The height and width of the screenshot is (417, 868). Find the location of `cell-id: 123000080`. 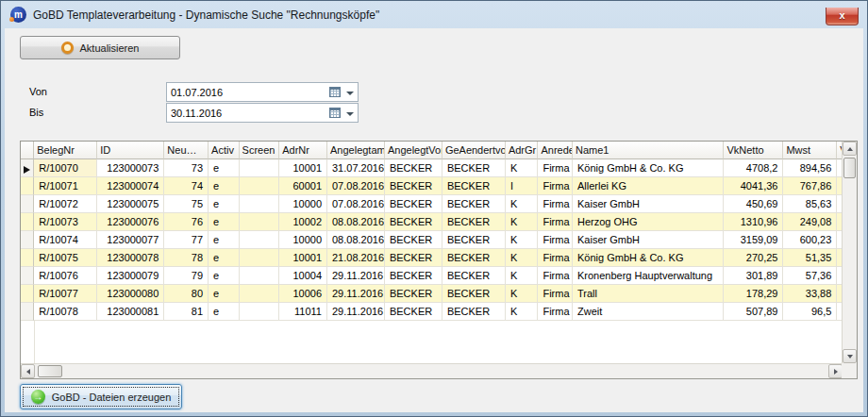

cell-id: 123000080 is located at coordinates (130, 294).